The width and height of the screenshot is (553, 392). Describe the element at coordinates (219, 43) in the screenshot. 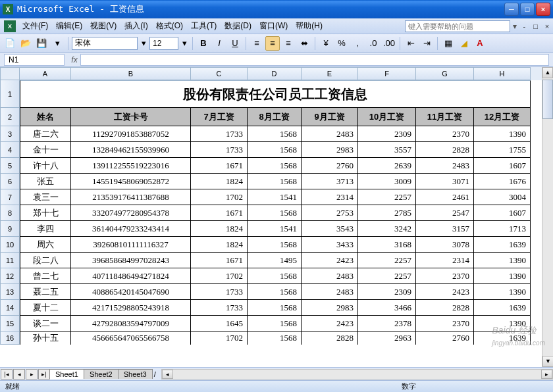

I see `italic-button: I` at that location.